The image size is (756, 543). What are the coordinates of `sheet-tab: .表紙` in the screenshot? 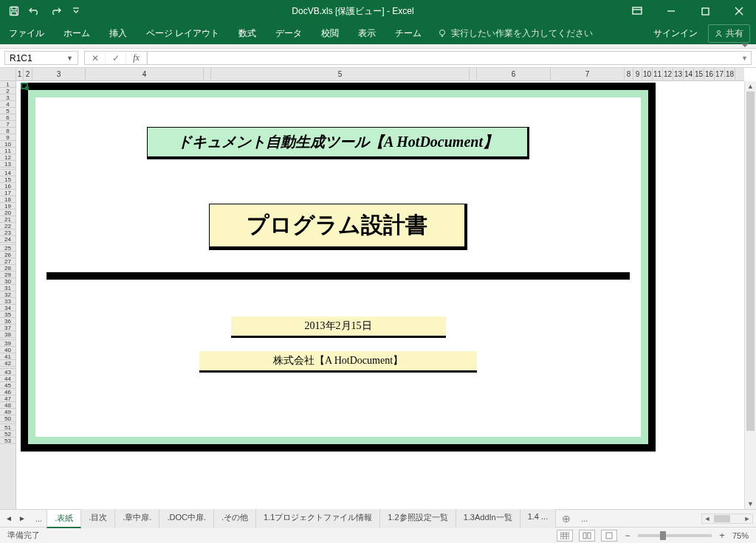 It's located at (63, 519).